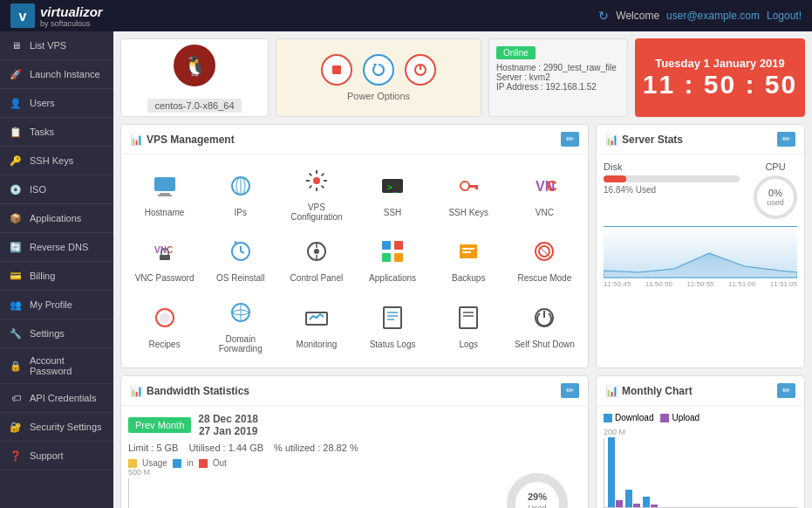 This screenshot has width=812, height=508. Describe the element at coordinates (612, 140) in the screenshot. I see `stats-icon: 📊` at that location.